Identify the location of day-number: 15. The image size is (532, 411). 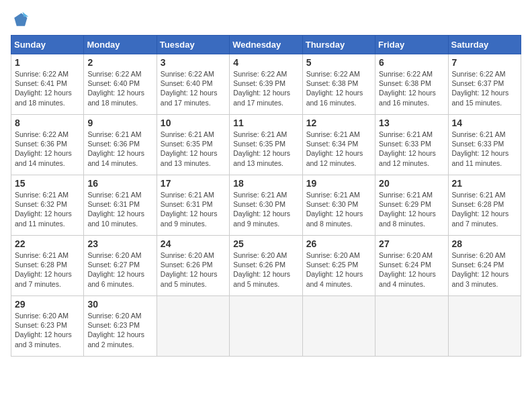
(47, 183).